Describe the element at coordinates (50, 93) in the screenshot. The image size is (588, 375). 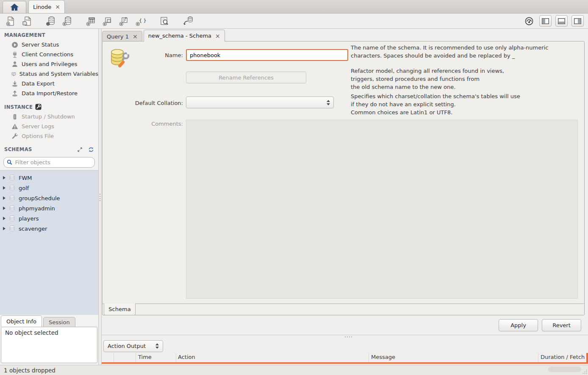
I see `sidebar-item-label: Data Import/Restore` at that location.